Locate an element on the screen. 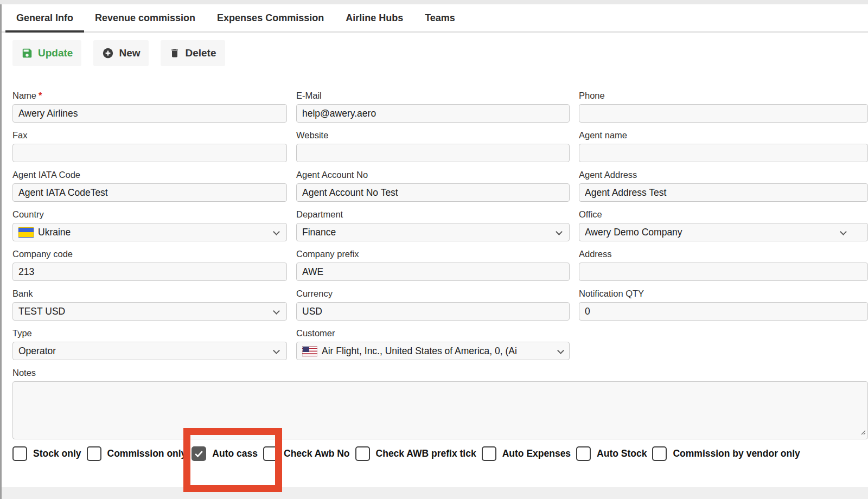 This screenshot has width=868, height=499. agent-name-input is located at coordinates (724, 153).